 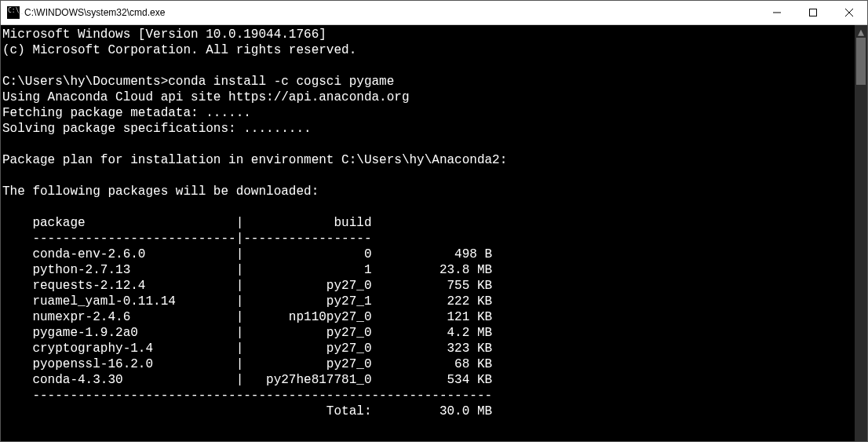 I want to click on maximize-button, so click(x=813, y=13).